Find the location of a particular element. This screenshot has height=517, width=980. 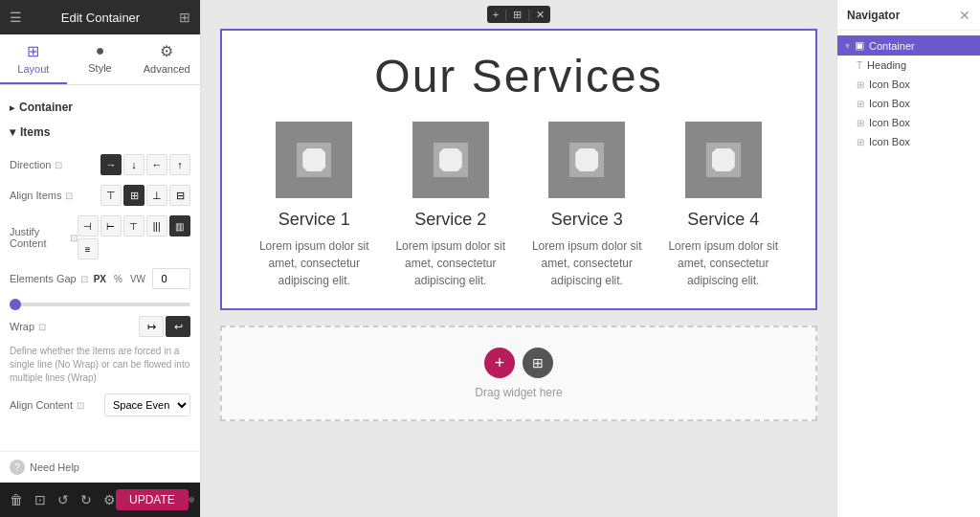

service-item-1: Service 1 Lorem ipsum dolor sit amet, co… is located at coordinates (314, 205).